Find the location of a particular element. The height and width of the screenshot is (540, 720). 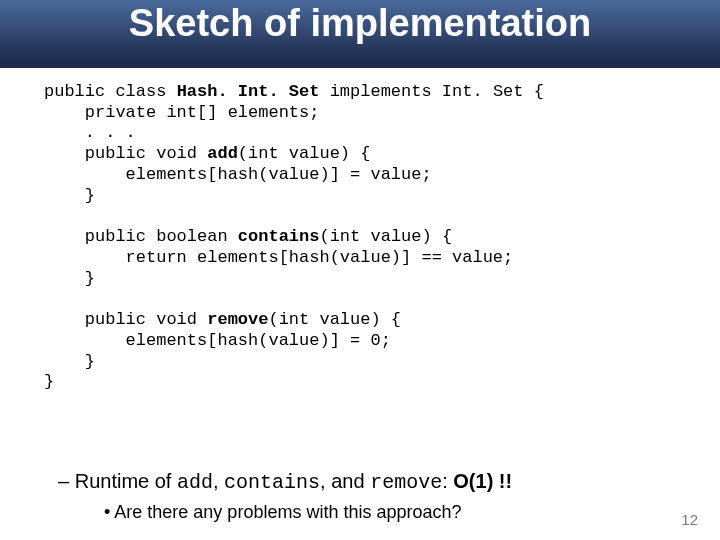

code-line: implements Int. Set { is located at coordinates (431, 92).